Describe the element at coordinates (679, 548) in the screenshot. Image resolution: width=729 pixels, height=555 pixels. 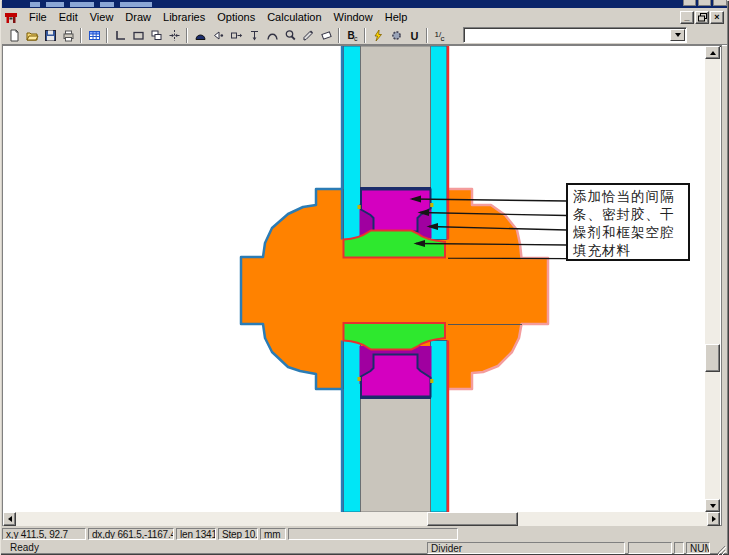
I see `status-extra2` at that location.